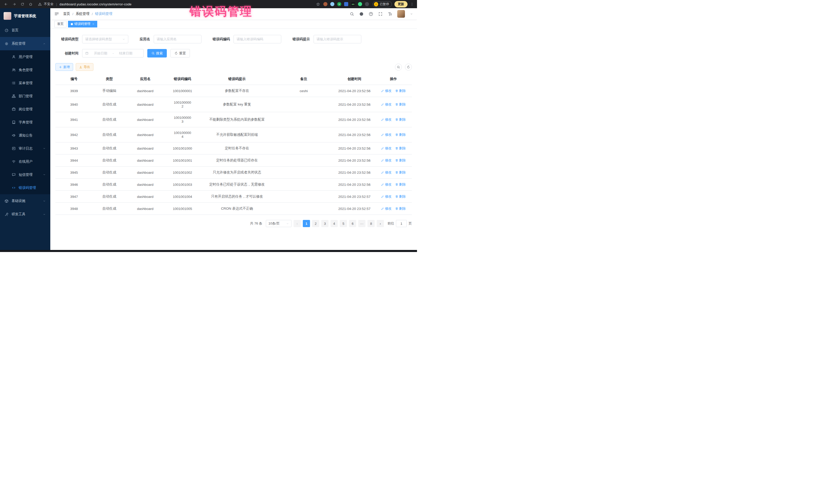 The image size is (834, 504). What do you see at coordinates (343, 223) in the screenshot?
I see `page-button-5: 5` at bounding box center [343, 223].